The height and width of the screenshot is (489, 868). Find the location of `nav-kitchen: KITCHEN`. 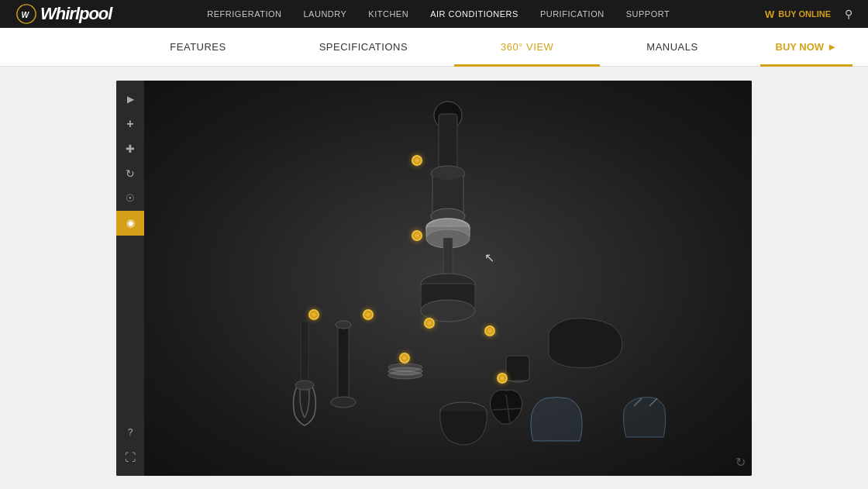

nav-kitchen: KITCHEN is located at coordinates (388, 14).